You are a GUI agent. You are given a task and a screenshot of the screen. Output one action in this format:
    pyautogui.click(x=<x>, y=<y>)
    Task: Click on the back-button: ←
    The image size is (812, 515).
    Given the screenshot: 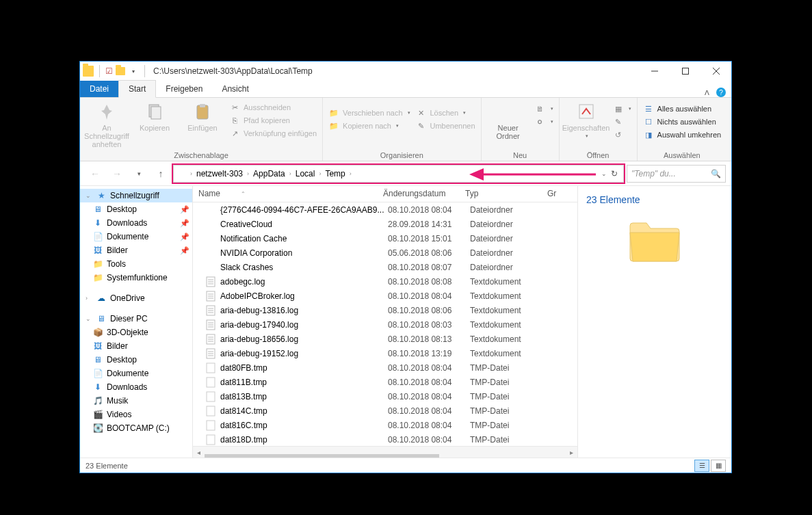 What is the action you would take?
    pyautogui.click(x=95, y=174)
    